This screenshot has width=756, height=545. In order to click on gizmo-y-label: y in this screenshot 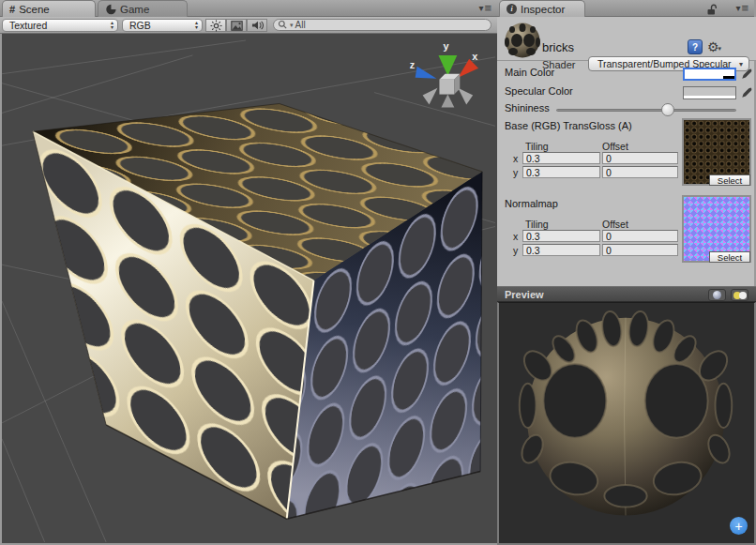, I will do `click(446, 46)`.